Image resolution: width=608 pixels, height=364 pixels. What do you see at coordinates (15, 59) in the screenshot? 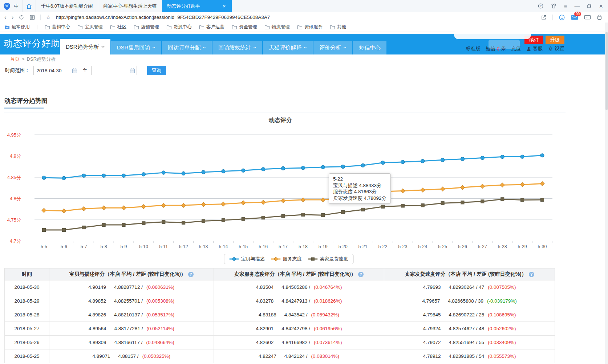
I see `breadcrumb-home-link: 首页` at bounding box center [15, 59].